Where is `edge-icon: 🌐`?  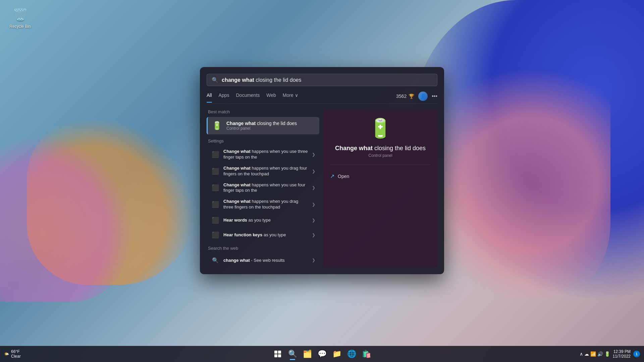 edge-icon: 🌐 is located at coordinates (352, 354).